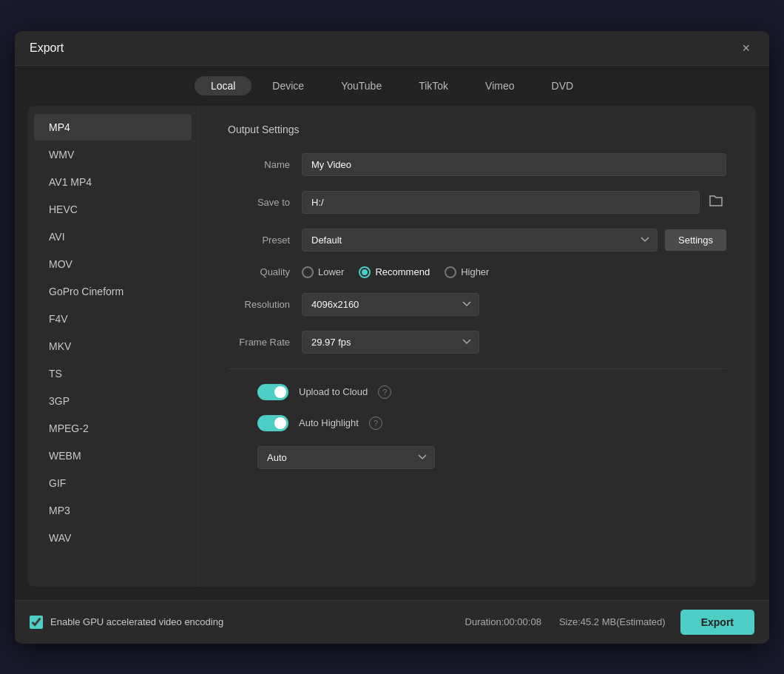  I want to click on tab-dvd: DVD, so click(563, 86).